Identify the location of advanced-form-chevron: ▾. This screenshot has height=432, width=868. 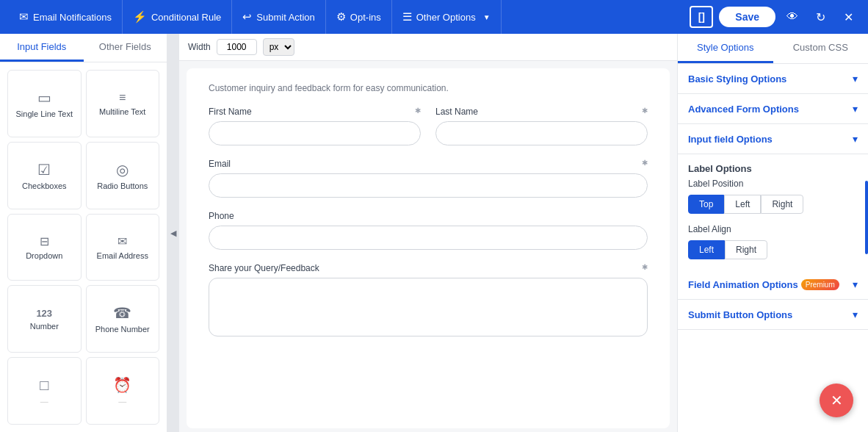
(855, 109).